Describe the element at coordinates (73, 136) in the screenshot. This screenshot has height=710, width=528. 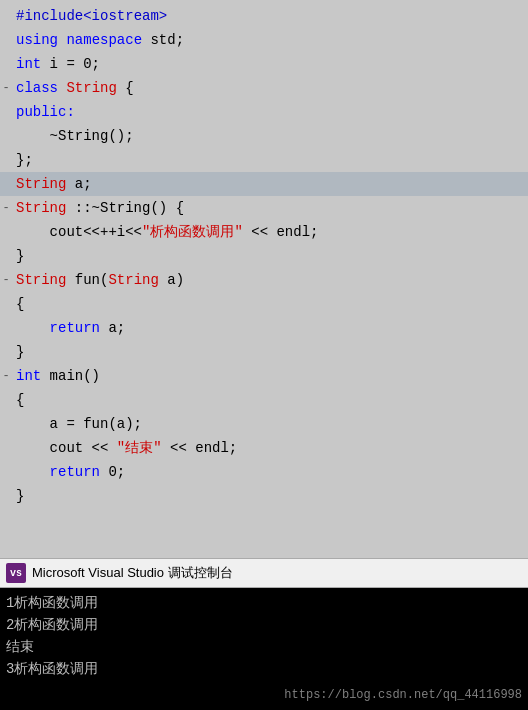
I see `line-content: ~String();` at that location.